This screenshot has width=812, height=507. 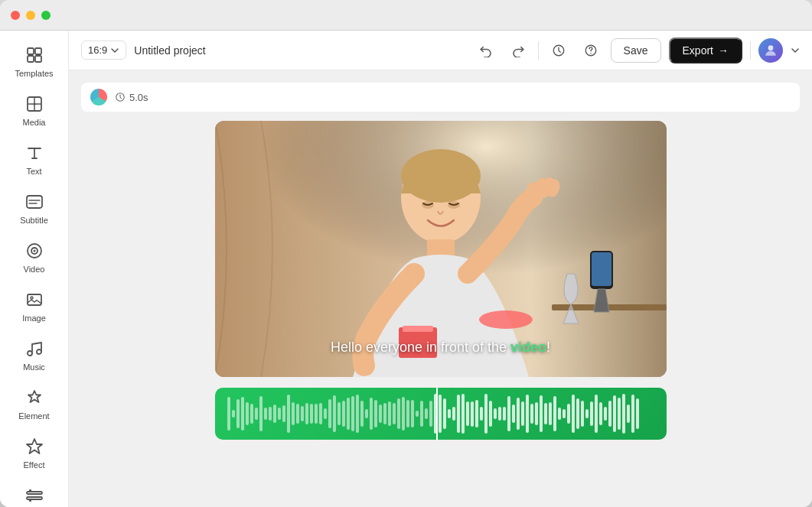 I want to click on subtitle-icon, so click(x=34, y=202).